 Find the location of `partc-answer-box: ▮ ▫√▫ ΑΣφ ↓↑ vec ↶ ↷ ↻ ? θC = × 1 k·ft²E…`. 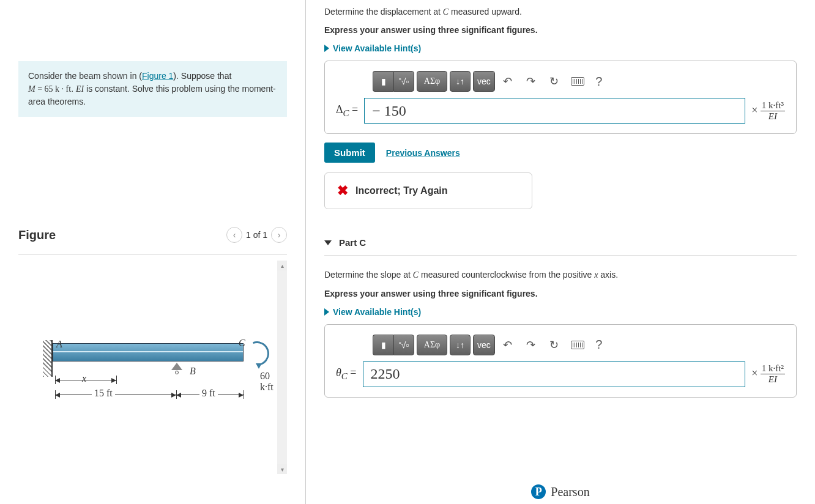

partc-answer-box: ▮ ▫√▫ ΑΣφ ↓↑ vec ↶ ↷ ↻ ? θC = × 1 k·ft²E… is located at coordinates (560, 361).